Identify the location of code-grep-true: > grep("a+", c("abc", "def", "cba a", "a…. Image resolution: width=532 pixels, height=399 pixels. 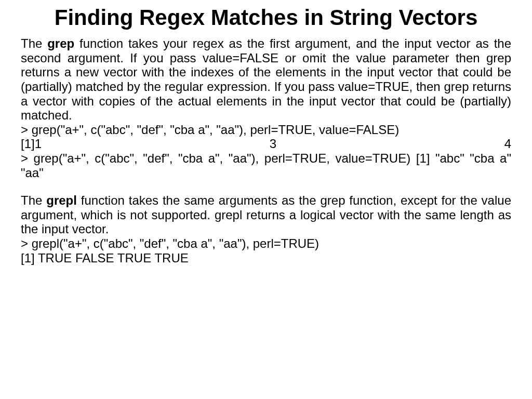
(266, 165).